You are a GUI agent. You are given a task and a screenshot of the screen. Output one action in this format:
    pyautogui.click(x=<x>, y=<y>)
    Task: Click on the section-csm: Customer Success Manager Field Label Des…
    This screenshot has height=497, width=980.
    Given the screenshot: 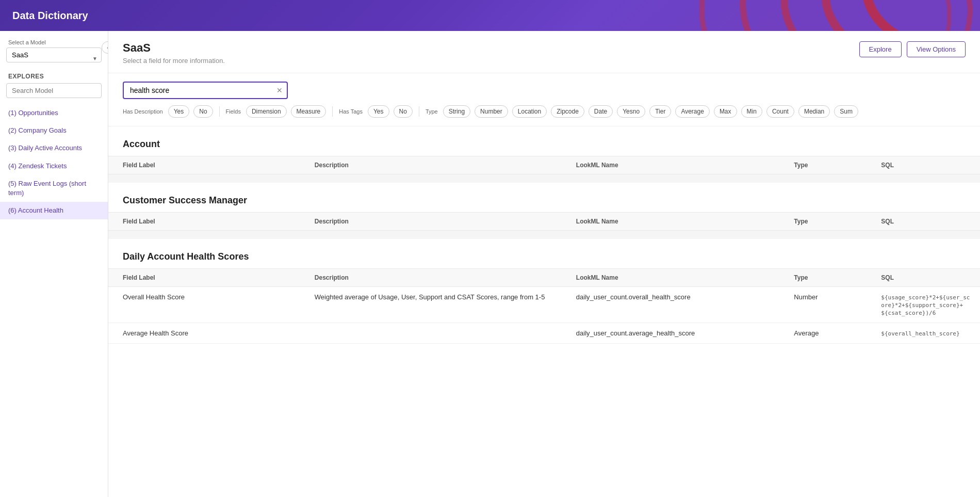 What is the action you would take?
    pyautogui.click(x=544, y=206)
    